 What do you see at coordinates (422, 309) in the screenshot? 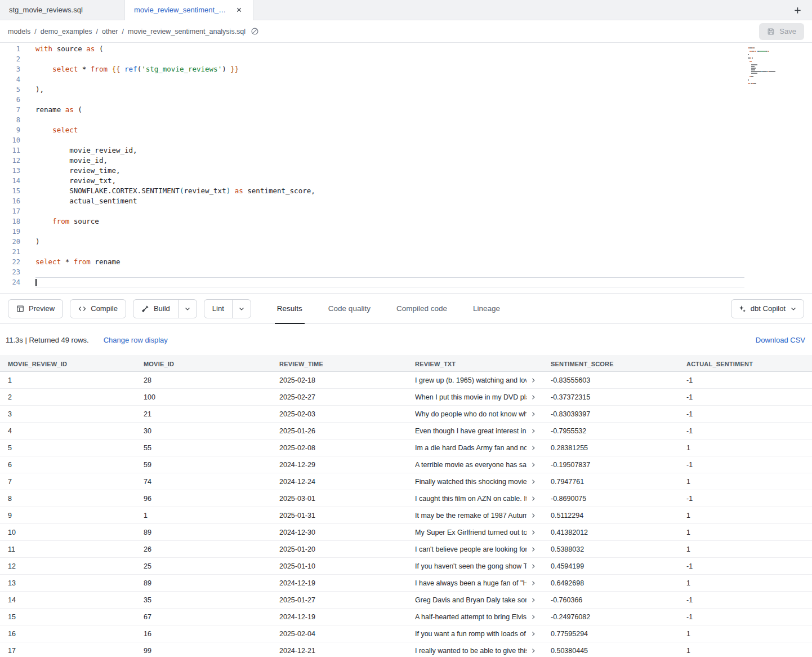
I see `tab-compiled-code: Compiled code` at bounding box center [422, 309].